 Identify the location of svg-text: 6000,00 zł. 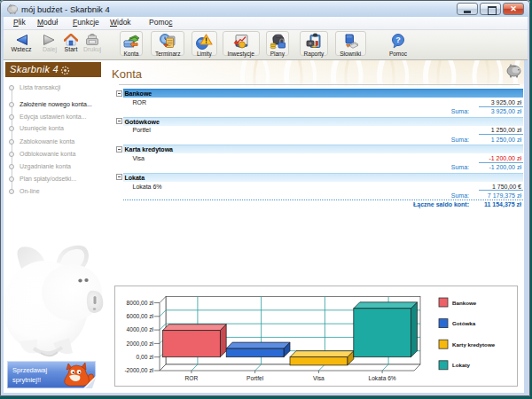
(140, 316).